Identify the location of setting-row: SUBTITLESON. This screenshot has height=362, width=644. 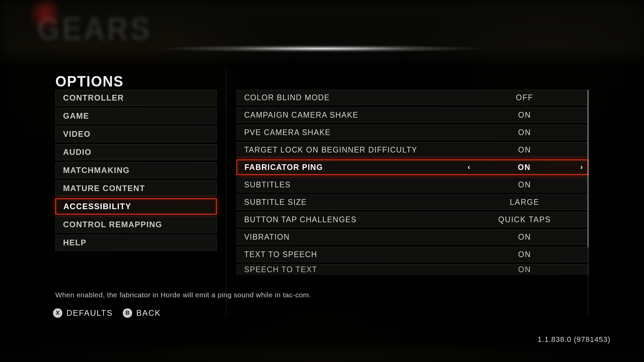
(413, 185).